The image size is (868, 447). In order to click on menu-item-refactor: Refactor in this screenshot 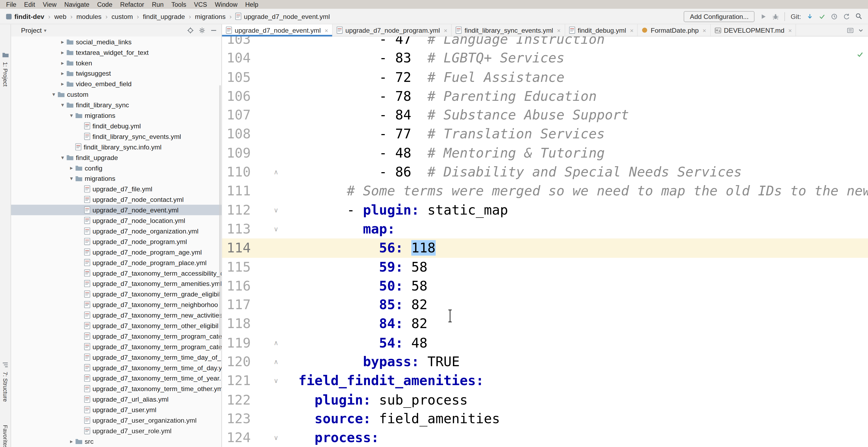, I will do `click(132, 4)`.